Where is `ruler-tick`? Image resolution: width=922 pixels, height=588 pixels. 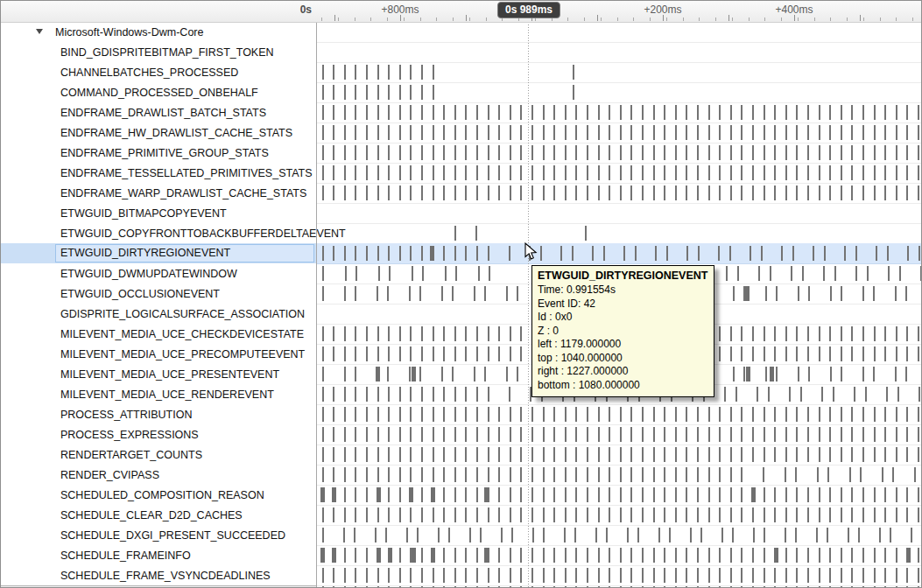 ruler-tick is located at coordinates (601, 19).